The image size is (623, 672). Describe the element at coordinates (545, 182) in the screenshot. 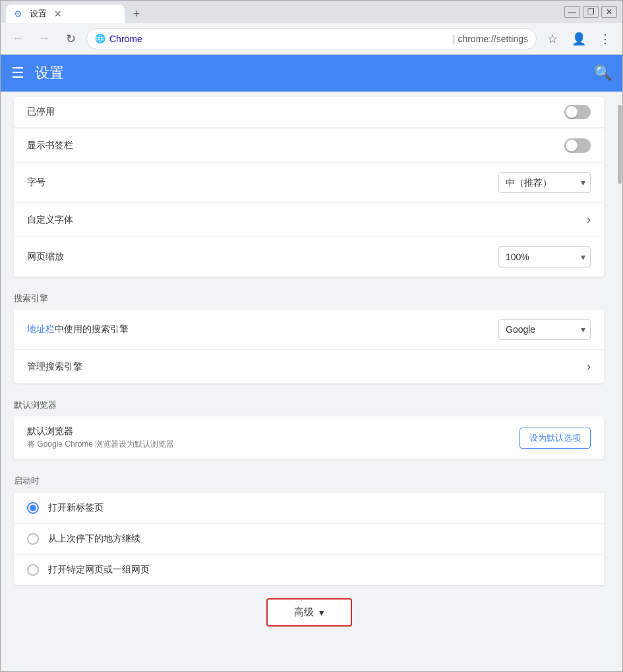

I see `fontsize-select: 中（推荐）` at that location.